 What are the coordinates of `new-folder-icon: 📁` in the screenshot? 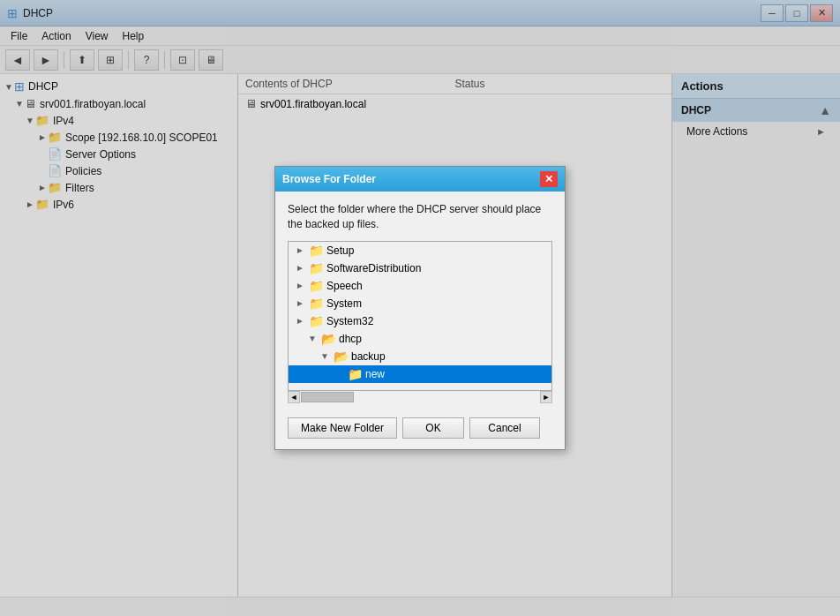 It's located at (355, 374).